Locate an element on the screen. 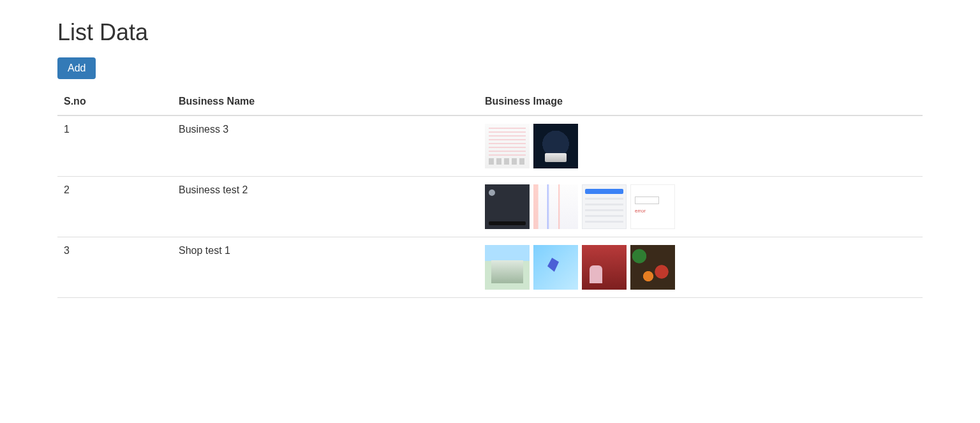  header-business-name: Business Name is located at coordinates (325, 102).